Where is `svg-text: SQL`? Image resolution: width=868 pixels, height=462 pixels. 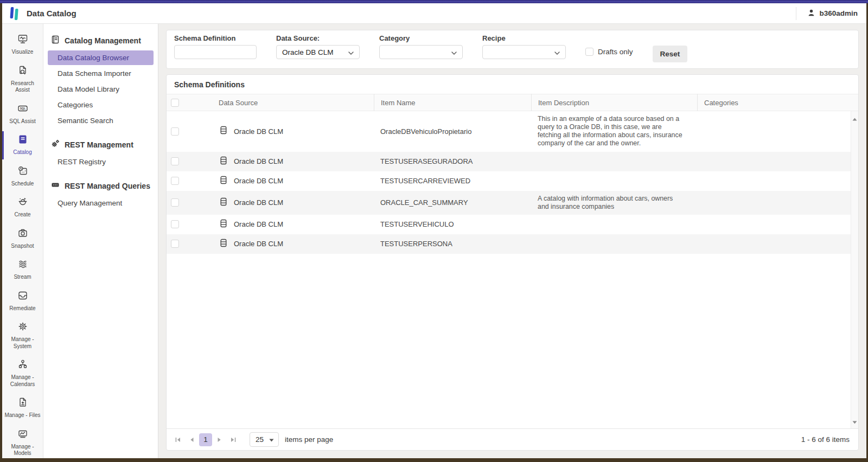
svg-text: SQL is located at coordinates (23, 108).